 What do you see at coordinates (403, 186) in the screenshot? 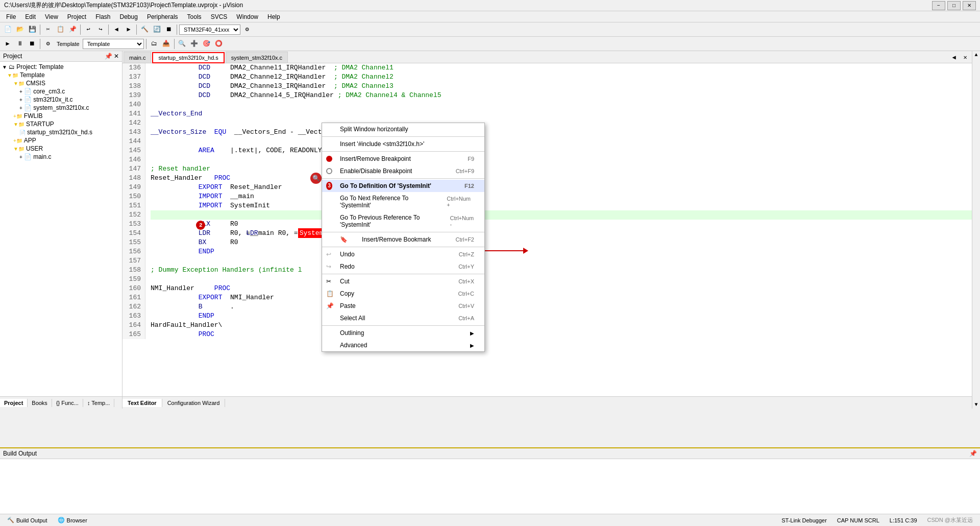
I see `ctx-goto-definition: 3 Go To Definition Of 'SystemInit' F12` at bounding box center [403, 186].